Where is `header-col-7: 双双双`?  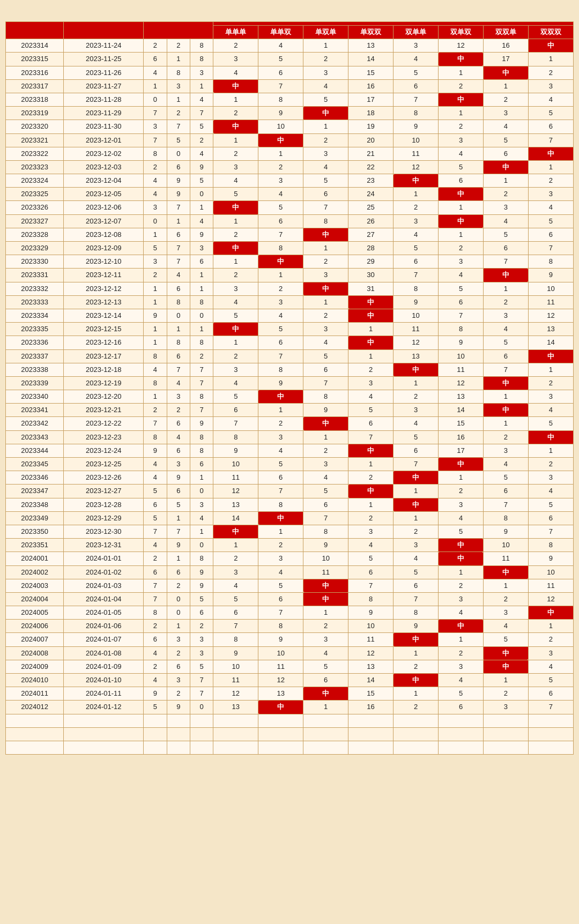
header-col-7: 双双双 is located at coordinates (551, 32).